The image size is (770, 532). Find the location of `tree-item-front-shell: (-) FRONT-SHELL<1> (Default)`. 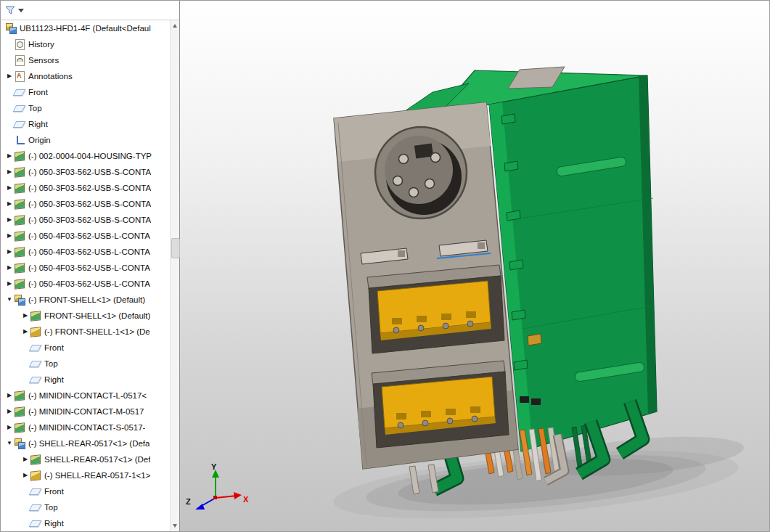

tree-item-front-shell: (-) FRONT-SHELL<1> (Default) is located at coordinates (90, 300).